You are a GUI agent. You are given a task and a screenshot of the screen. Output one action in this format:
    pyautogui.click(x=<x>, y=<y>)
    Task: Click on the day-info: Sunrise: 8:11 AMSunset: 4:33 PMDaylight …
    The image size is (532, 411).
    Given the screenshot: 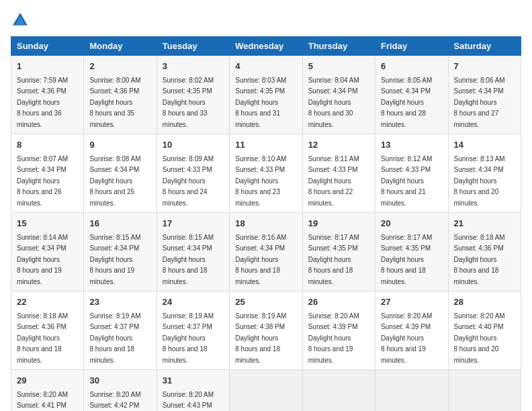 What is the action you would take?
    pyautogui.click(x=334, y=181)
    